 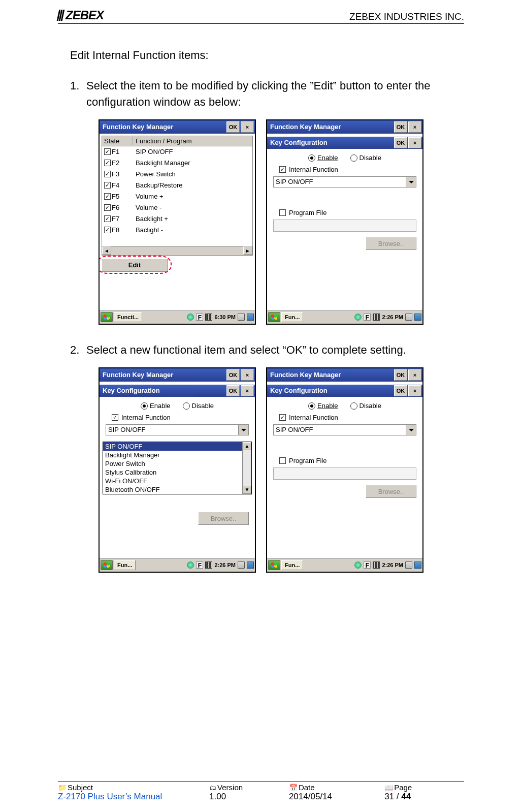 What do you see at coordinates (116, 218) in the screenshot?
I see `row-key: F7` at bounding box center [116, 218].